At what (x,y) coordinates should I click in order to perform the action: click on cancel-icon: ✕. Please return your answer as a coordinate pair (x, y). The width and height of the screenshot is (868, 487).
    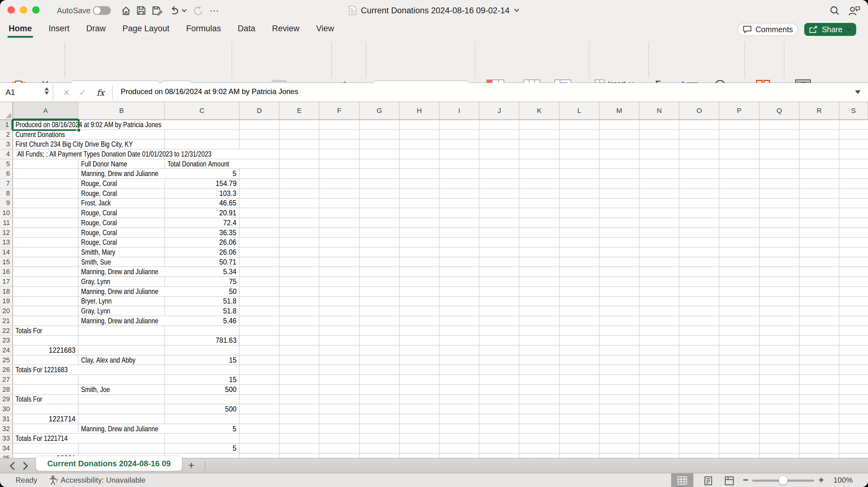
    Looking at the image, I should click on (67, 93).